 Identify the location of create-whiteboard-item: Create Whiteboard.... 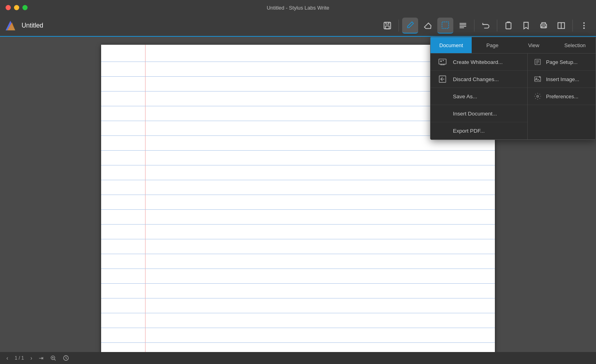
(479, 62).